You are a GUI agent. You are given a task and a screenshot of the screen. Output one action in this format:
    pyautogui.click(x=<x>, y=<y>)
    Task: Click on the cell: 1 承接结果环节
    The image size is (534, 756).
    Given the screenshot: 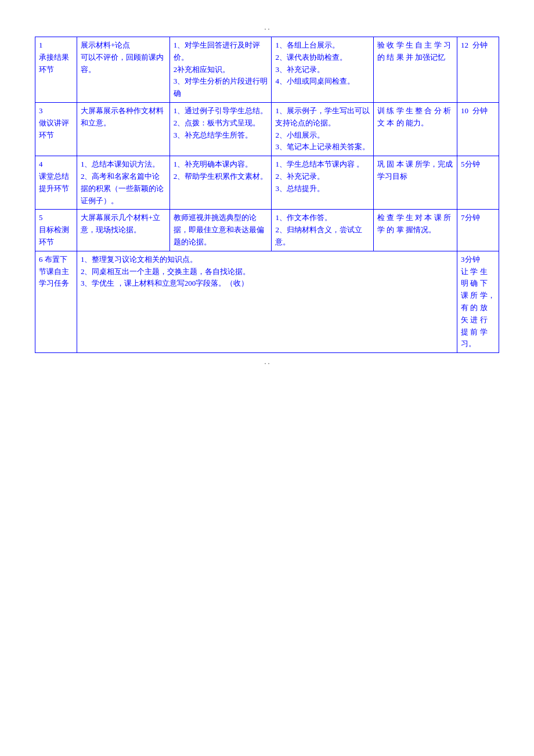 What is the action you would take?
    pyautogui.click(x=56, y=70)
    